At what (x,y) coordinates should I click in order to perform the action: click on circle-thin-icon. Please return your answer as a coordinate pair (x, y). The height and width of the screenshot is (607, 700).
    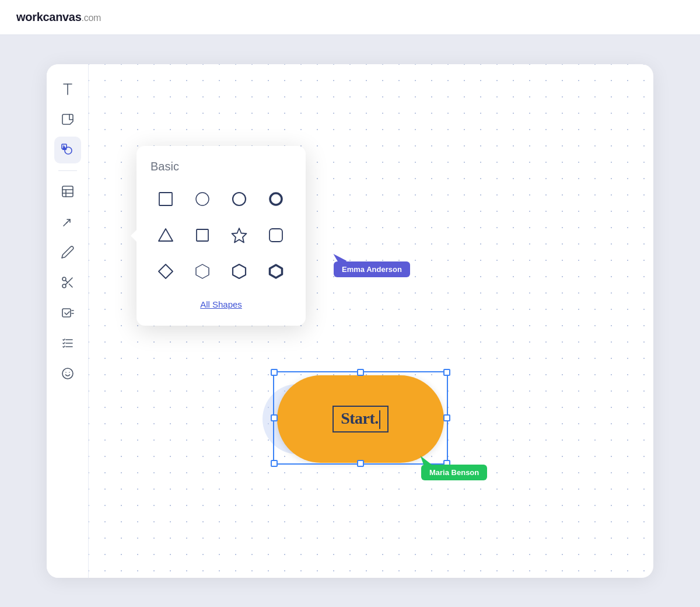
    Looking at the image, I should click on (202, 199).